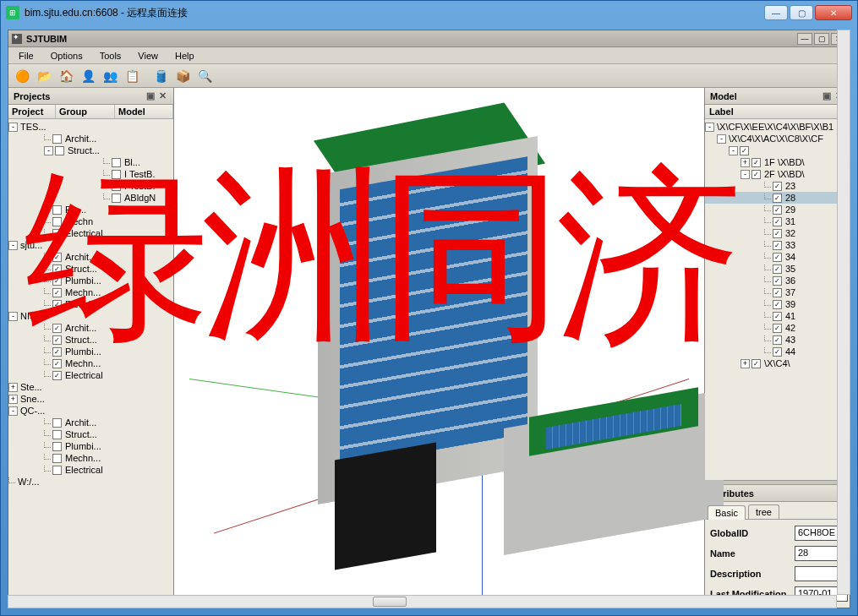  Describe the element at coordinates (148, 56) in the screenshot. I see `menu-view: View` at that location.